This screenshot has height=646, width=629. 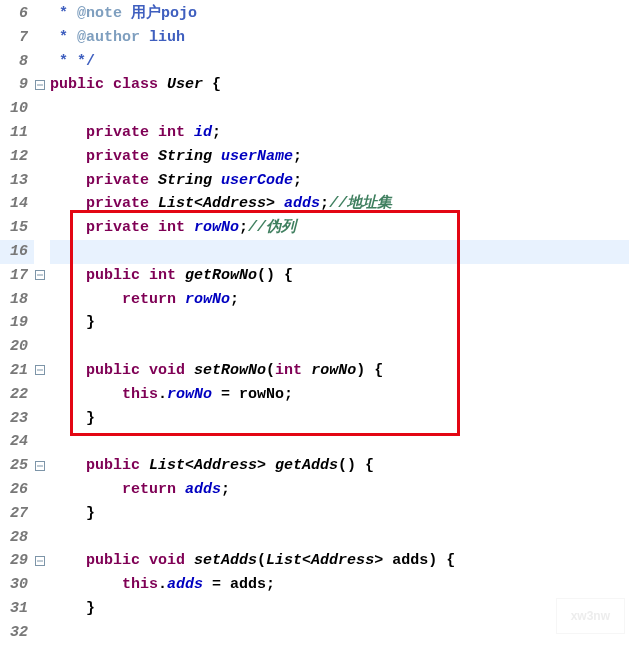 I want to click on code-line: private int id;, so click(x=340, y=133).